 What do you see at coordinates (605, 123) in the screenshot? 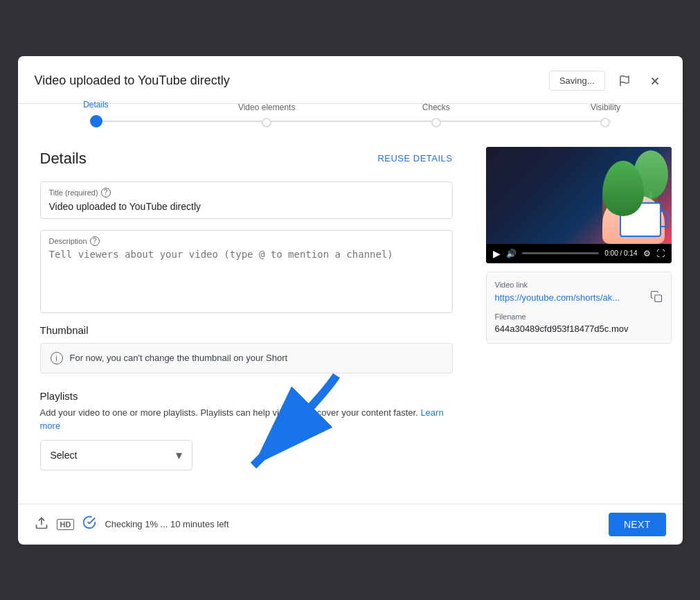
I see `step-visibility-dot` at bounding box center [605, 123].